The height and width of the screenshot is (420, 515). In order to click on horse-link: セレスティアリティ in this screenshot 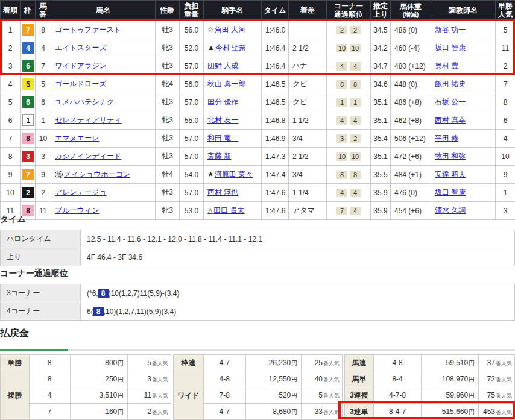, I will do `click(88, 120)`.